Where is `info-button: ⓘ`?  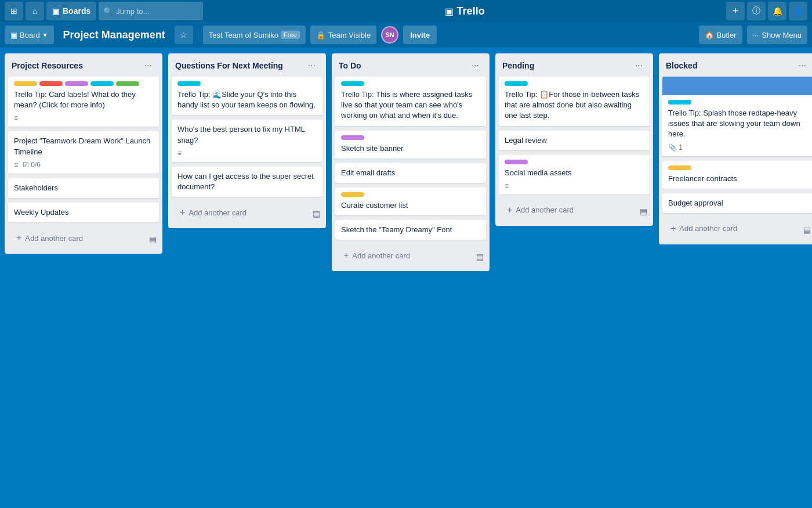 info-button: ⓘ is located at coordinates (756, 11).